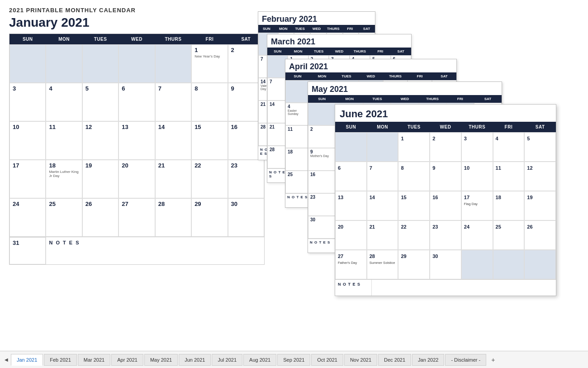 The width and height of the screenshot is (588, 368). What do you see at coordinates (414, 147) in the screenshot?
I see `table-row: 1` at bounding box center [414, 147].